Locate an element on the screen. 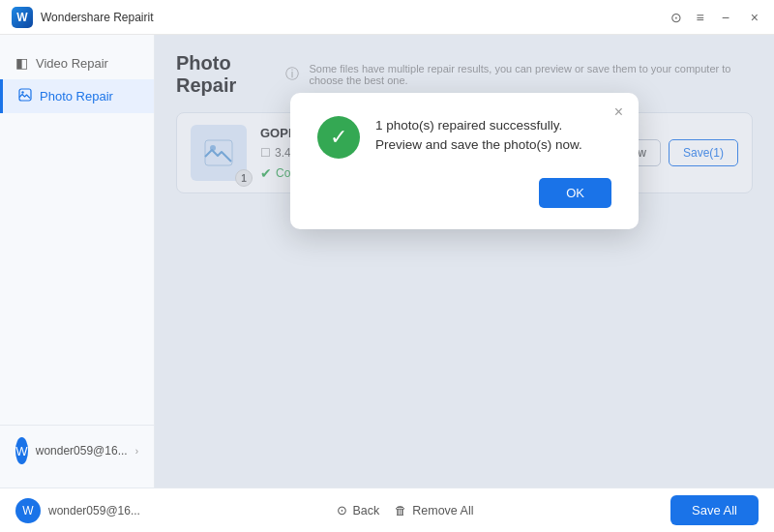  menu-icon: ≡ is located at coordinates (700, 17).